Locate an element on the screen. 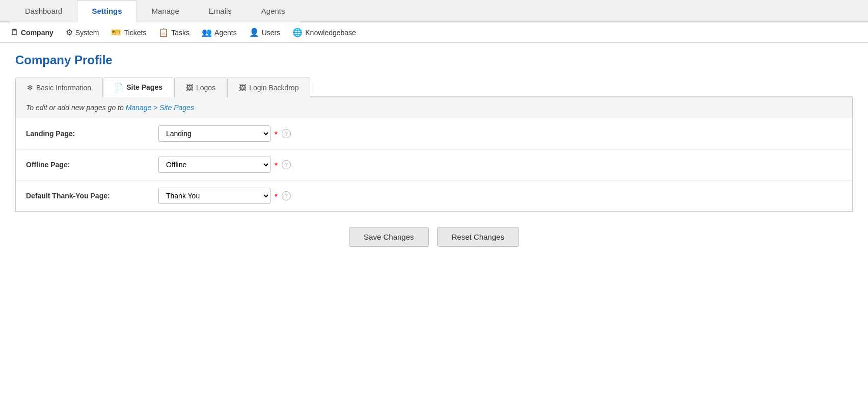  tab-dashboard: Dashboard is located at coordinates (44, 11).